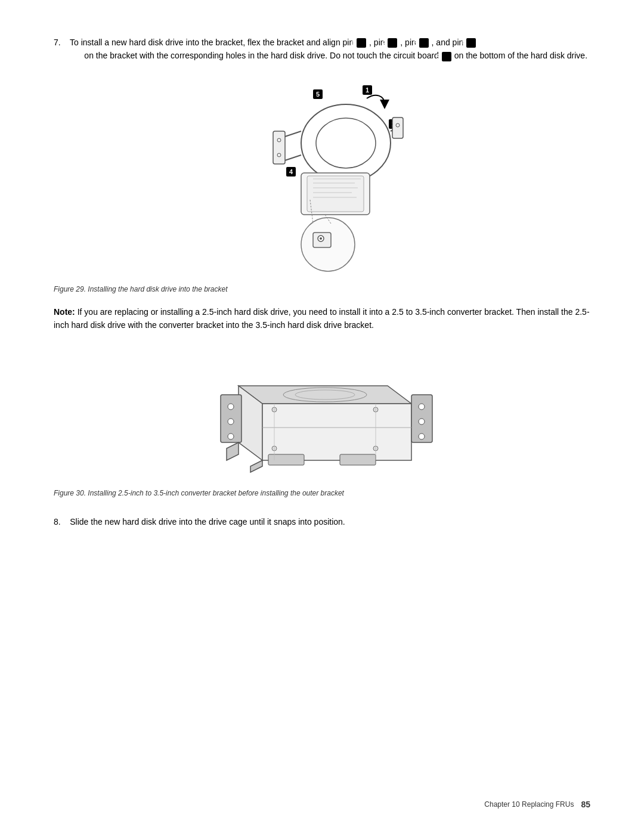 The image size is (644, 833). I want to click on footer: Chapter 10 Replacing FRUs 85, so click(322, 804).